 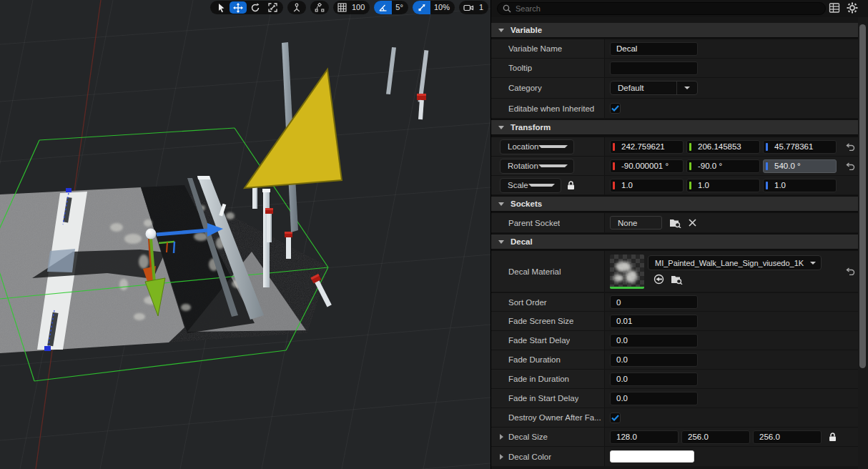 I want to click on move-tool-button, so click(x=238, y=7).